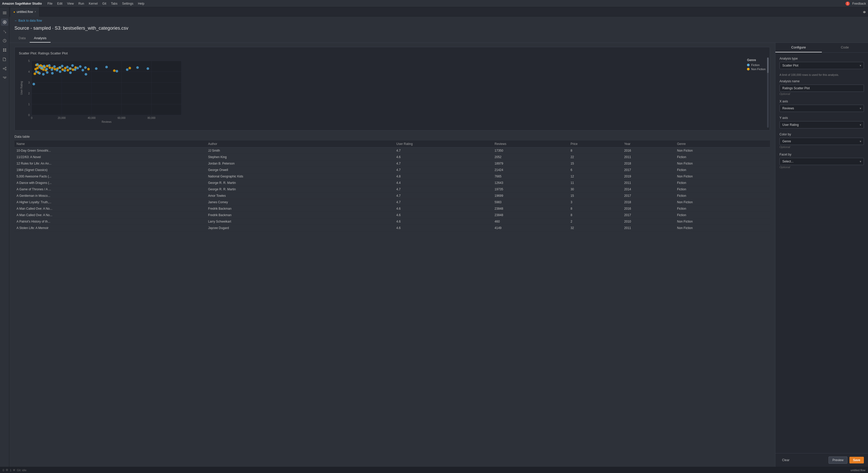  Describe the element at coordinates (5, 32) in the screenshot. I see `sidebar-git-icon` at that location.